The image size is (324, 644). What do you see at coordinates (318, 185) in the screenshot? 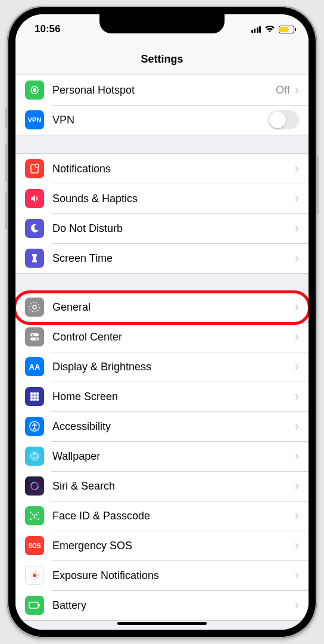
I see `power-button` at bounding box center [318, 185].